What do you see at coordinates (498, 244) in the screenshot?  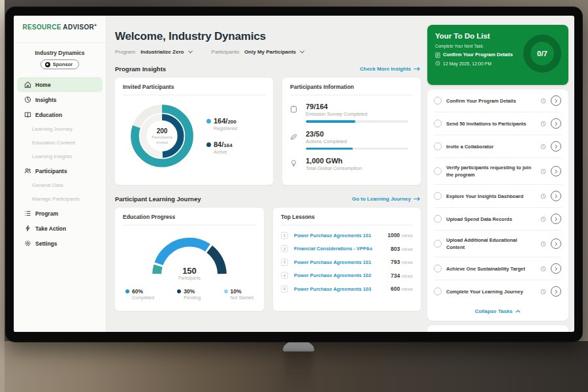 I see `task-row: Upload Additional Educational Content` at bounding box center [498, 244].